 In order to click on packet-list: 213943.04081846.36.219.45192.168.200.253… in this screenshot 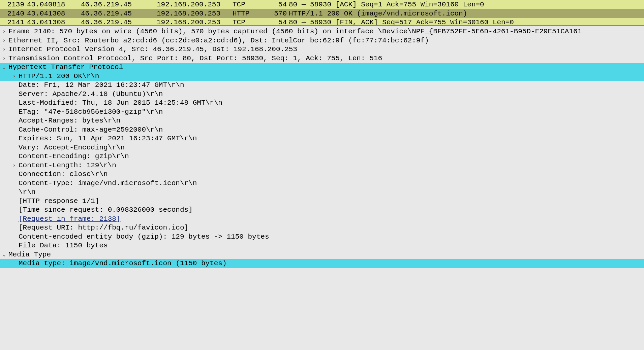, I will do `click(322, 13)`.